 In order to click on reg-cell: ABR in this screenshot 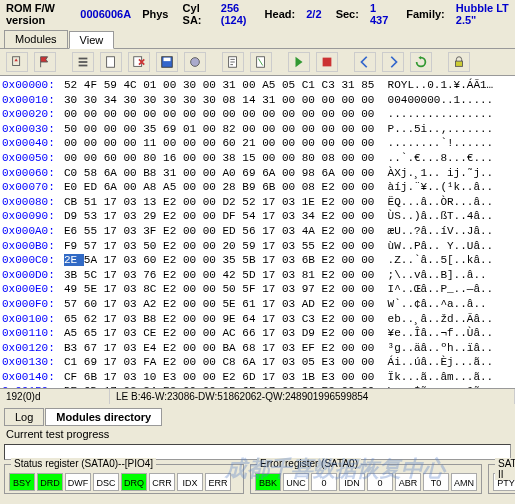, I will do `click(408, 482)`.